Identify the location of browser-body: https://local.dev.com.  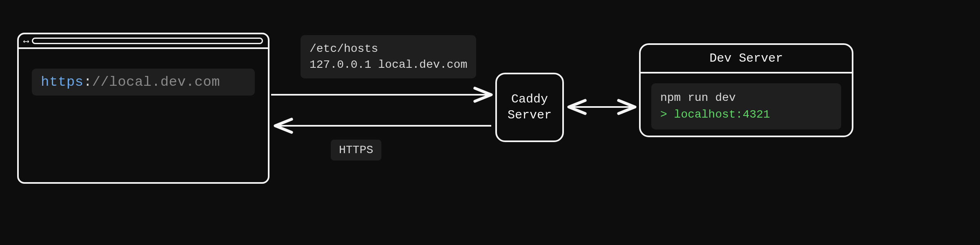
(143, 82).